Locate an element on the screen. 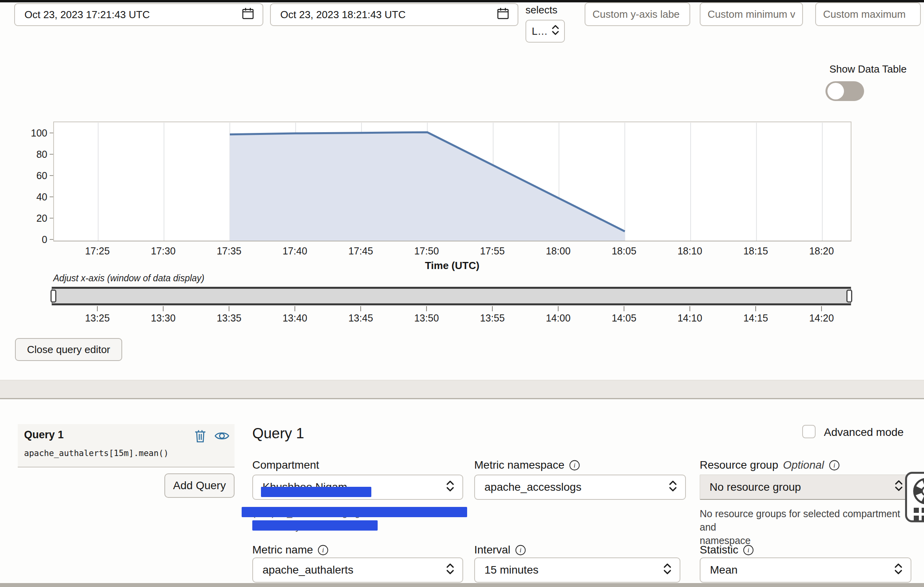  advanced-mode-label: Advanced mode is located at coordinates (864, 432).